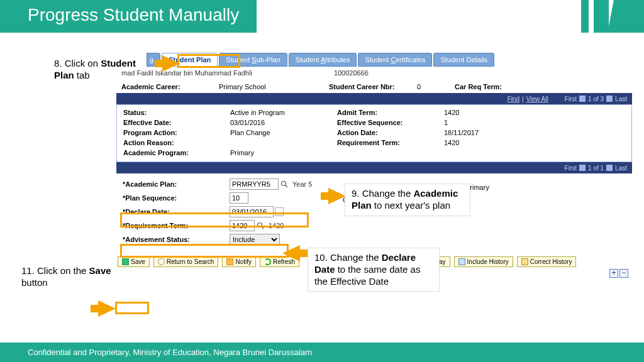 The image size is (644, 362). I want to click on edit-icon, so click(525, 261).